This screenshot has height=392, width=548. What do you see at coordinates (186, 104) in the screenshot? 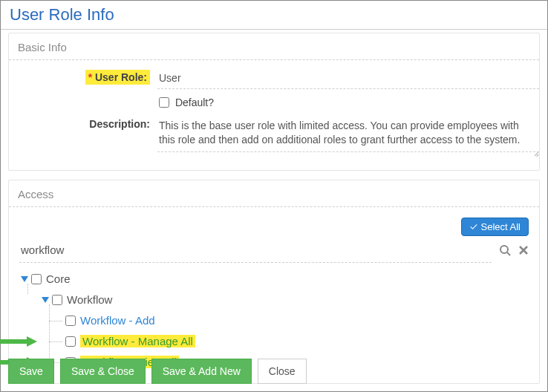
I see `default-checkbox-label: Default?` at bounding box center [186, 104].